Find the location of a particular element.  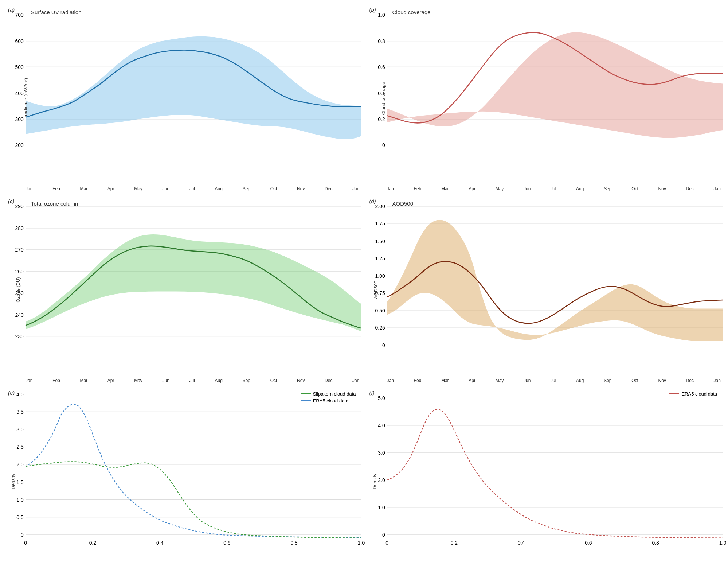

legend-item-silpakorn: Silpakorn cloud data is located at coordinates (328, 394).